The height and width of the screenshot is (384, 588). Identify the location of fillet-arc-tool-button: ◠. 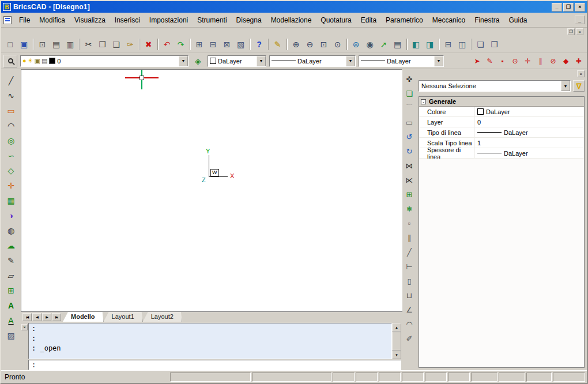
(409, 324).